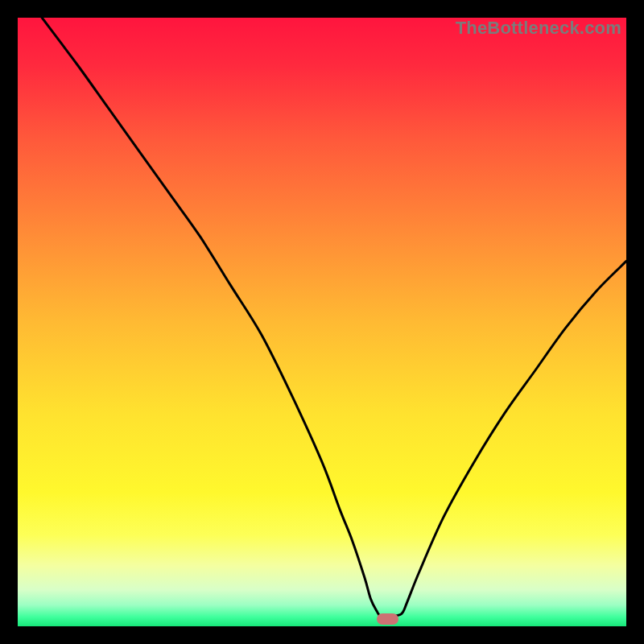  I want to click on watermark-text: TheBottleneck.com, so click(539, 28).